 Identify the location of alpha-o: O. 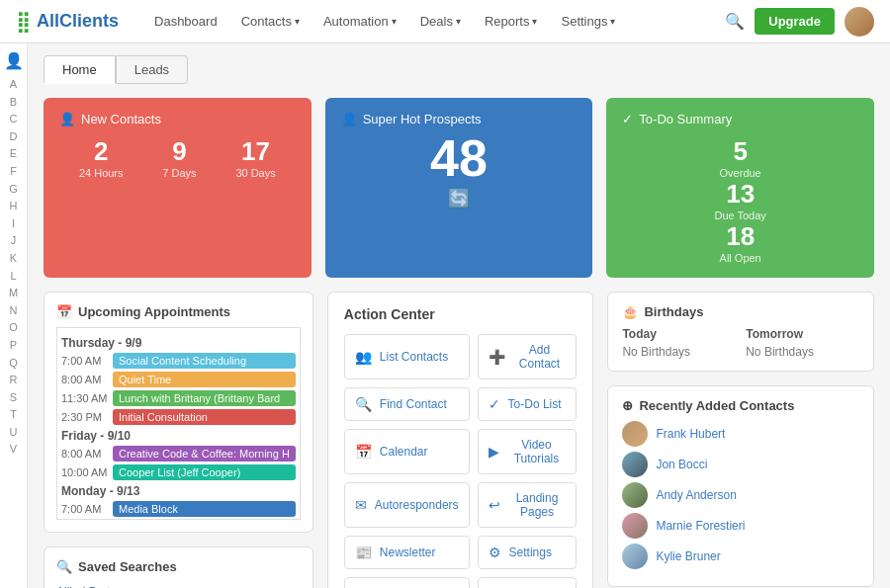
(14, 328).